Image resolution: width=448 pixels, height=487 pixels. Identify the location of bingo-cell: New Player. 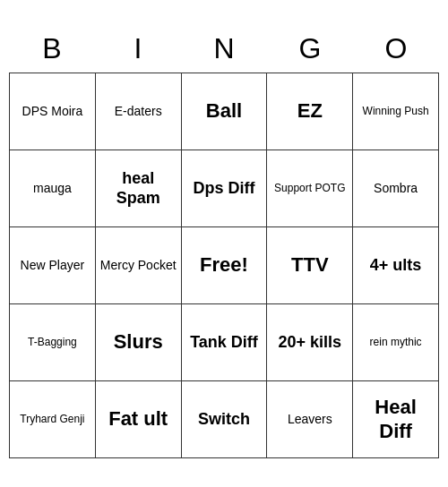
(53, 266).